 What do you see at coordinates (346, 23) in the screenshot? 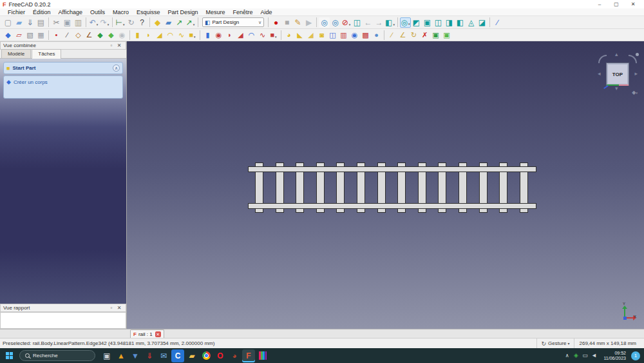
I see `draw-style-icon: ⊘▾` at bounding box center [346, 23].